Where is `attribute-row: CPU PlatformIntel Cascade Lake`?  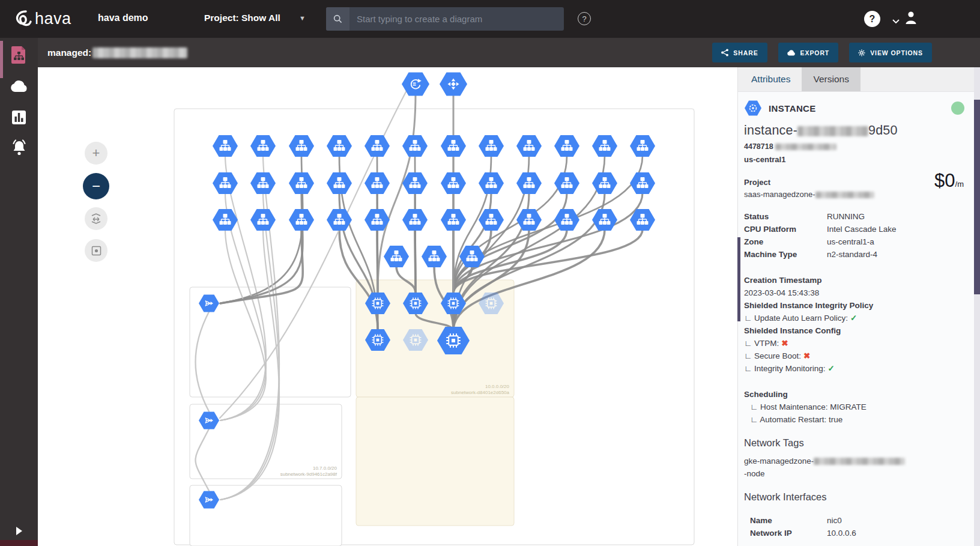 attribute-row: CPU PlatformIntel Cascade Lake is located at coordinates (854, 229).